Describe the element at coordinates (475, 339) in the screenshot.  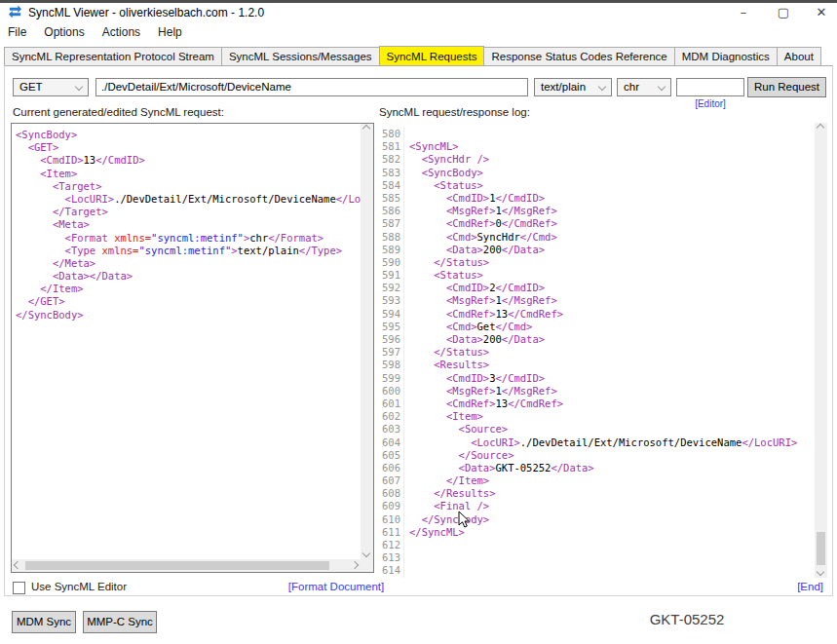
I see `code-line: <Data>200</Data>` at that location.